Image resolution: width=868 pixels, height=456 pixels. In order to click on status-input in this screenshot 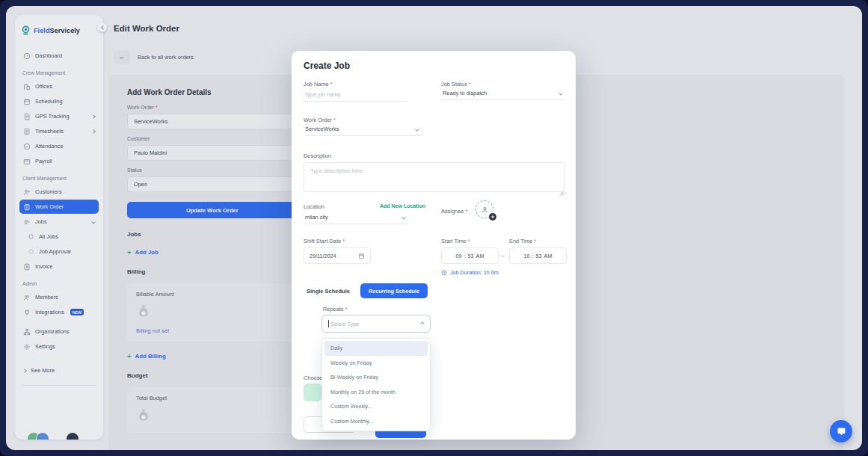, I will do `click(212, 184)`.